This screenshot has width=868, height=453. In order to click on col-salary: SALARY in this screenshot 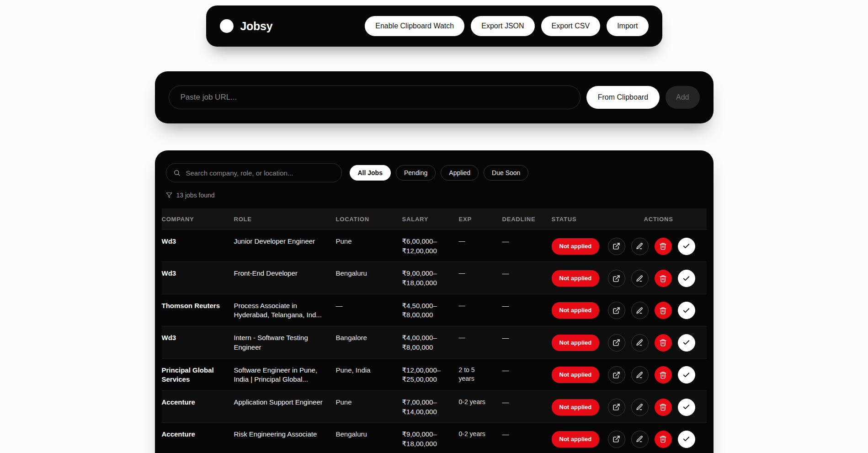, I will do `click(431, 219)`.